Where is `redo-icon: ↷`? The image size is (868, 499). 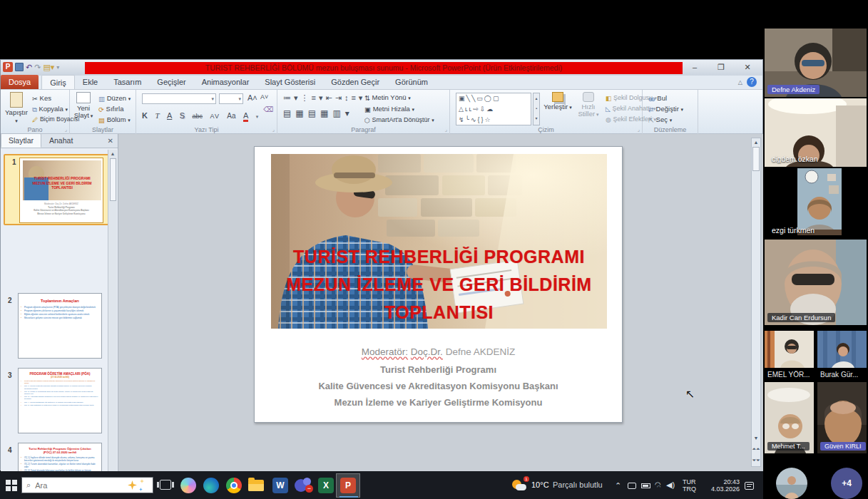 redo-icon: ↷ is located at coordinates (37, 67).